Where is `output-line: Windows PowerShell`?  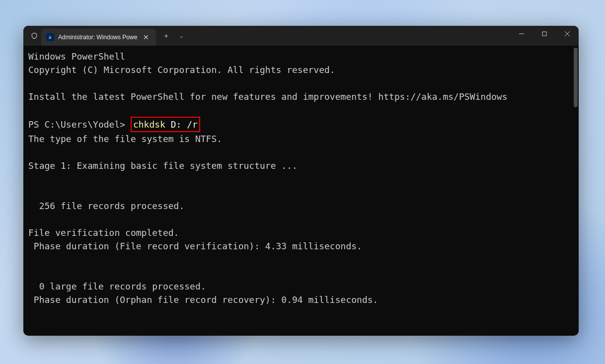
output-line: Windows PowerShell is located at coordinates (76, 57).